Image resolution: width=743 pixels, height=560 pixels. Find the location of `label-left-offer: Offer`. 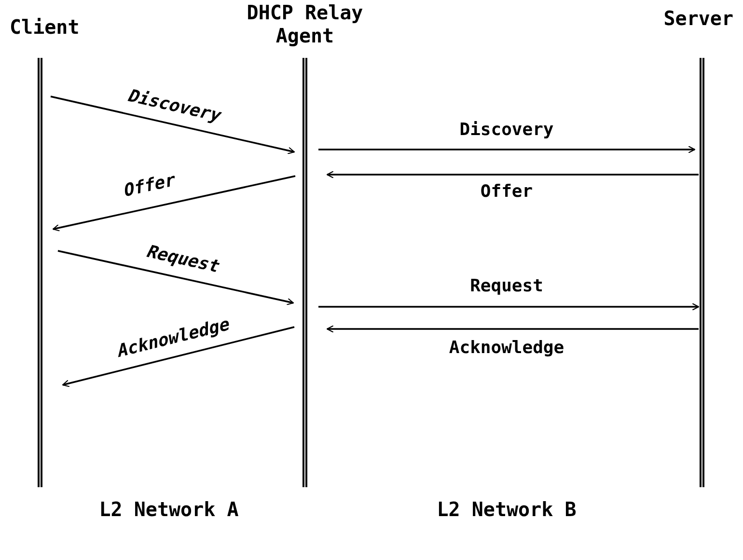

label-left-offer: Offer is located at coordinates (150, 185).